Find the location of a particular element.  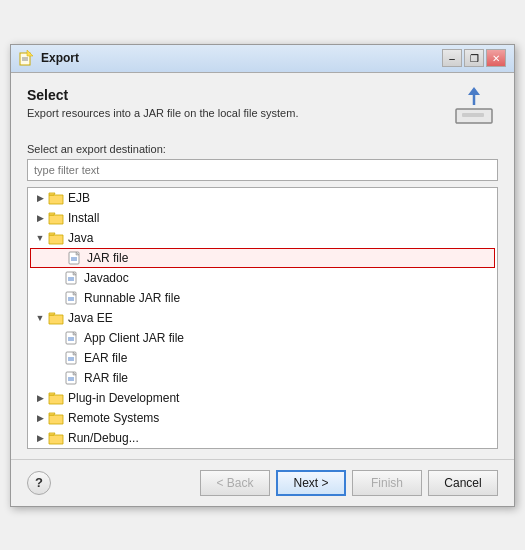

runnable-jar-icon is located at coordinates (72, 298).